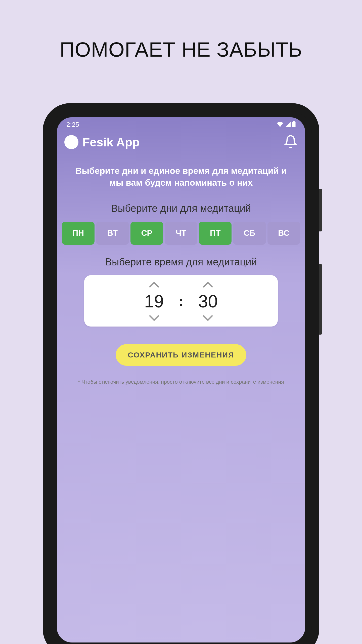 Image resolution: width=362 pixels, height=644 pixels. What do you see at coordinates (181, 262) in the screenshot?
I see `time-section-title: Выберите время для медитаций` at bounding box center [181, 262].